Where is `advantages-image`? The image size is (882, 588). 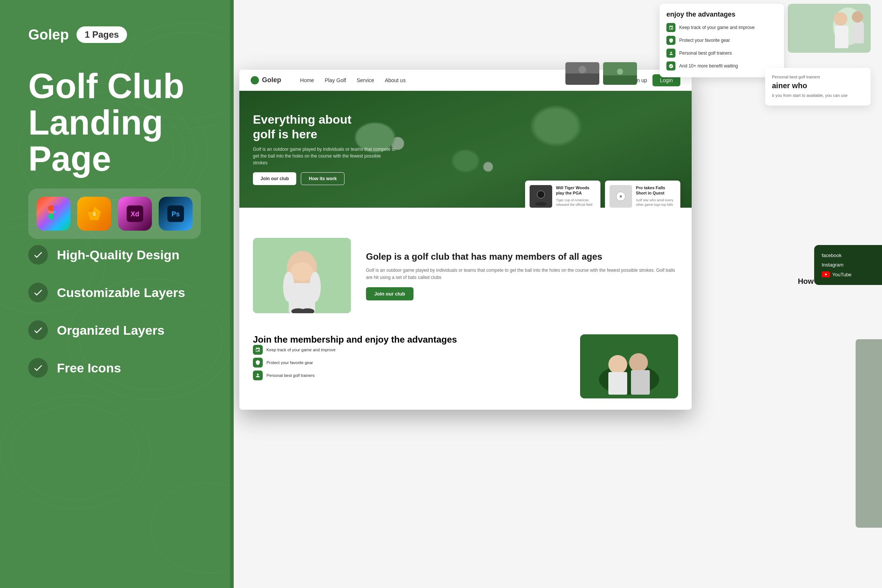
advantages-image is located at coordinates (829, 28).